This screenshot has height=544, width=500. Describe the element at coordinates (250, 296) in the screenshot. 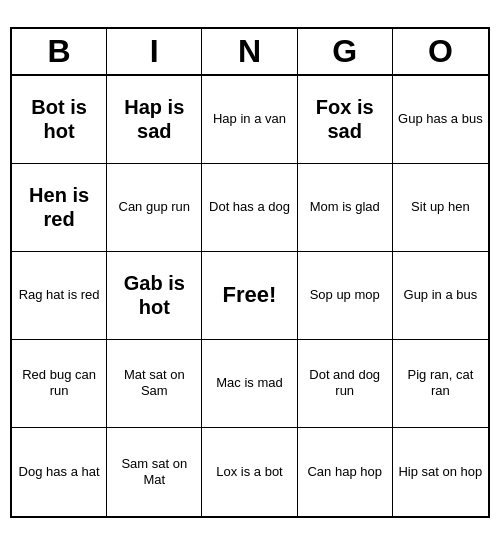

I see `bingo-cell-12: Free!` at that location.